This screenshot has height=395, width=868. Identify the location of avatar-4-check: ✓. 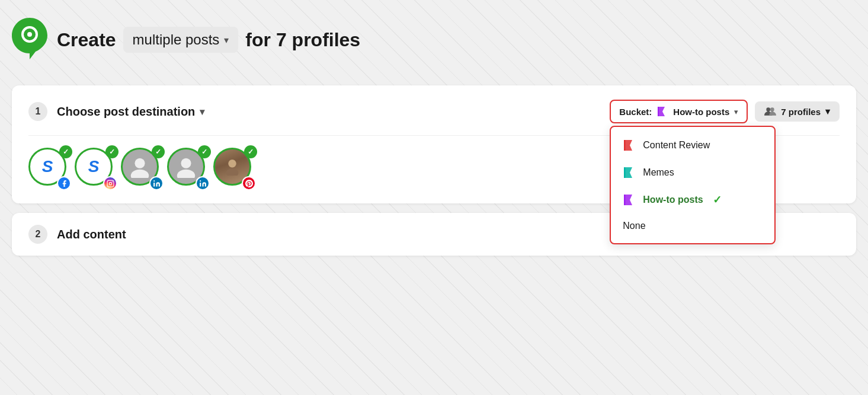
(204, 152).